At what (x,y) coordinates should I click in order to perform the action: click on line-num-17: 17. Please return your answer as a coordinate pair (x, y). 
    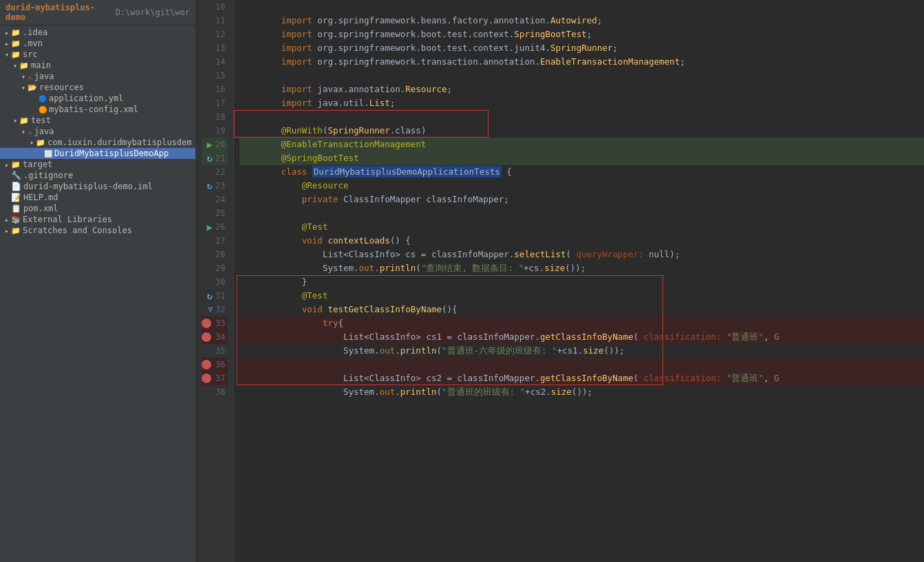
    Looking at the image, I should click on (215, 103).